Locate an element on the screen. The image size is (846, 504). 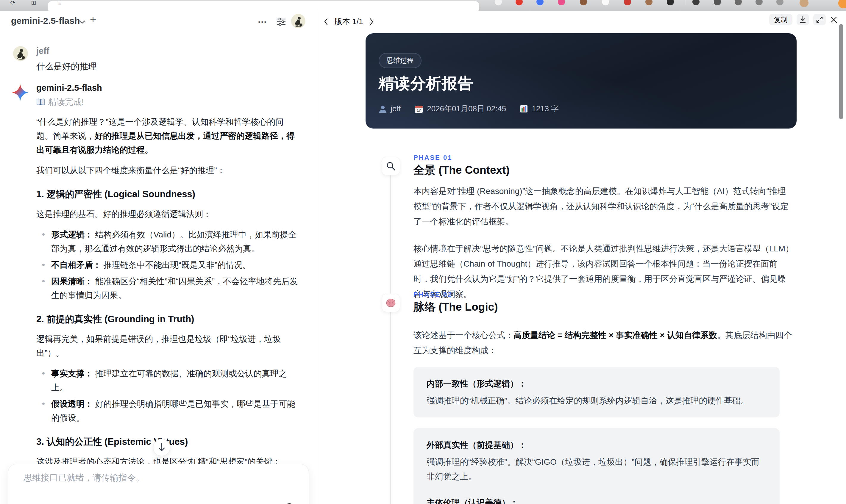
bullet-list: 形式逻辑： 结构必须有效（Valid）。比如演绎推理中，如果前提全部为真，那么通… is located at coordinates (168, 265).